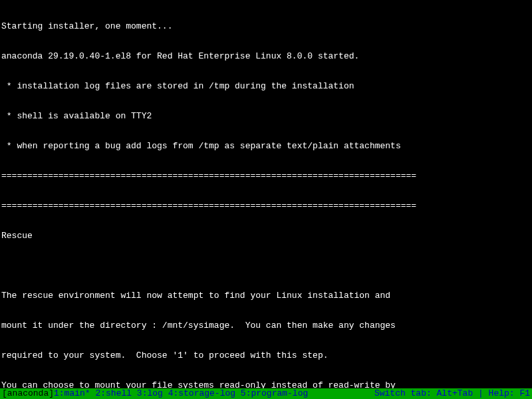 This screenshot has width=532, height=399. Describe the element at coordinates (155, 394) in the screenshot. I see `status-left: [anaconda]1:main* 2:shell 3:log 4:storag…` at that location.